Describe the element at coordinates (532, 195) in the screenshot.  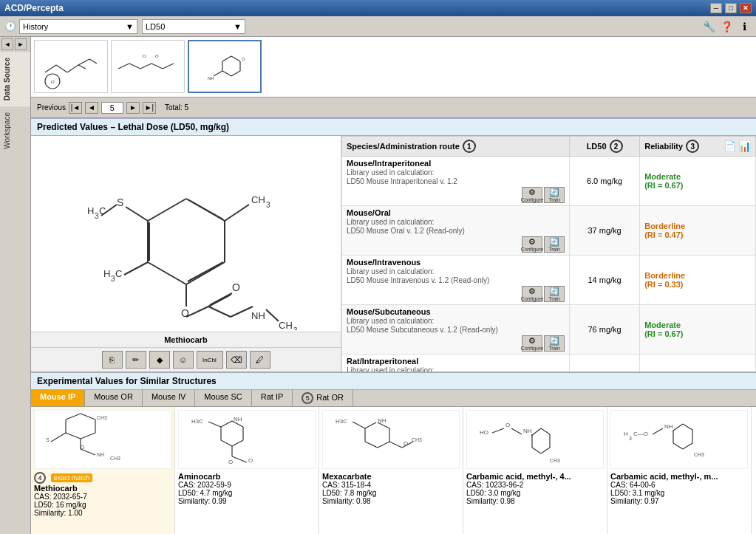
I see `configure-btn-0: ⚙ Configure` at that location.